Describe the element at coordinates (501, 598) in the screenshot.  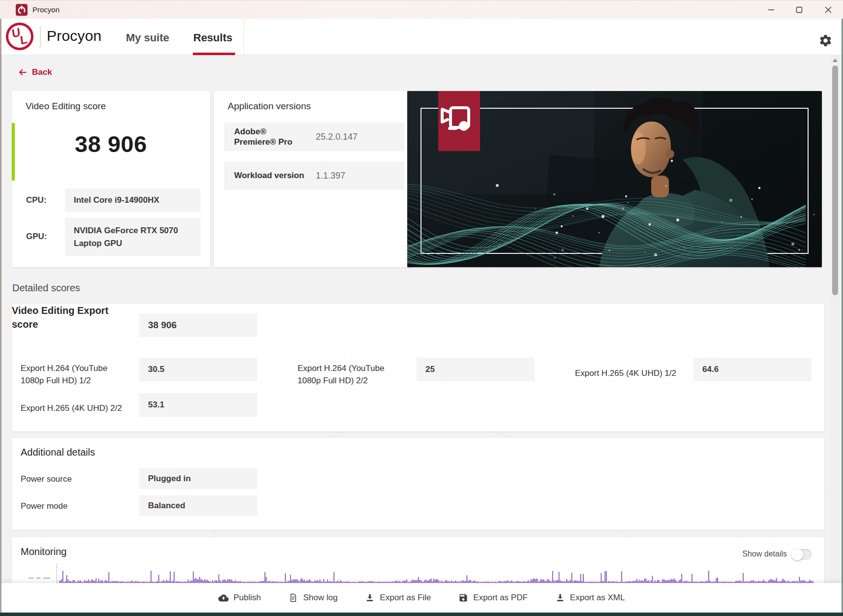
I see `button-label: Export as PDF` at that location.